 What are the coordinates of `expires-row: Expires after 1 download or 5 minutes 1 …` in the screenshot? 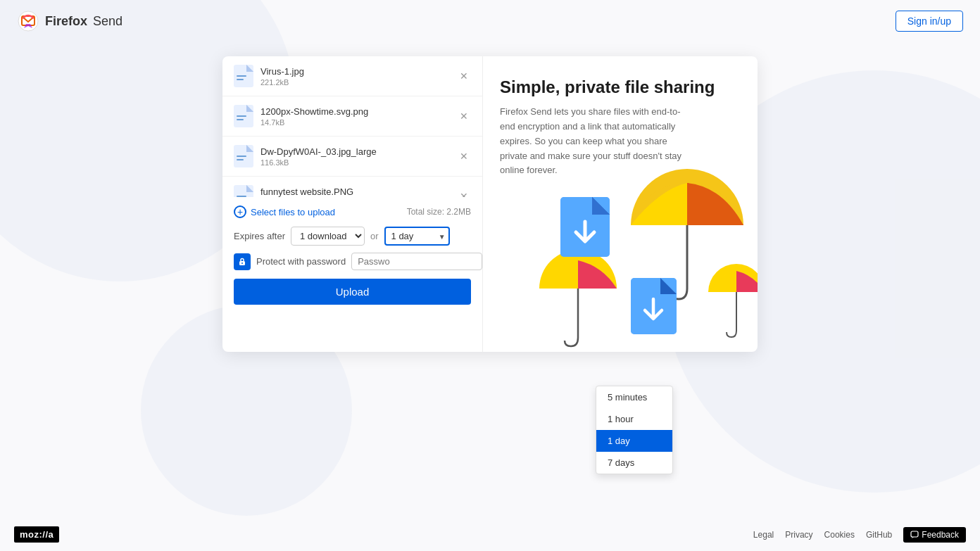 It's located at (352, 236).